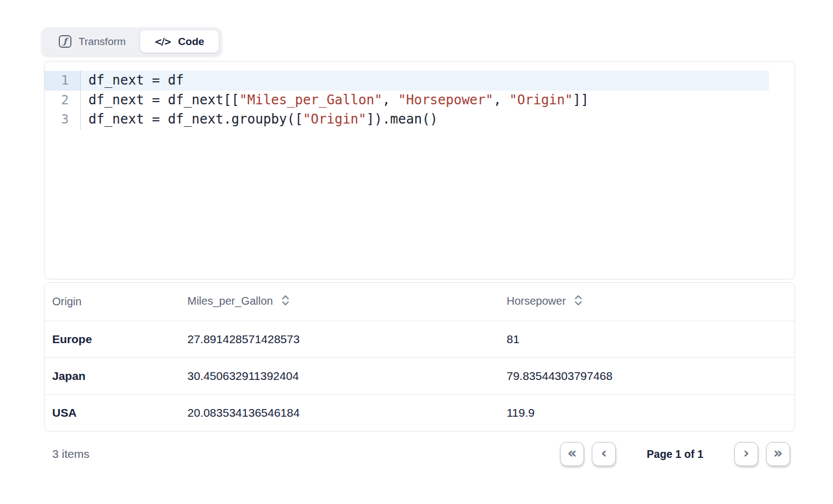 This screenshot has width=833, height=504. What do you see at coordinates (196, 119) in the screenshot?
I see `code-token: df_next = df_next.groupby([` at bounding box center [196, 119].